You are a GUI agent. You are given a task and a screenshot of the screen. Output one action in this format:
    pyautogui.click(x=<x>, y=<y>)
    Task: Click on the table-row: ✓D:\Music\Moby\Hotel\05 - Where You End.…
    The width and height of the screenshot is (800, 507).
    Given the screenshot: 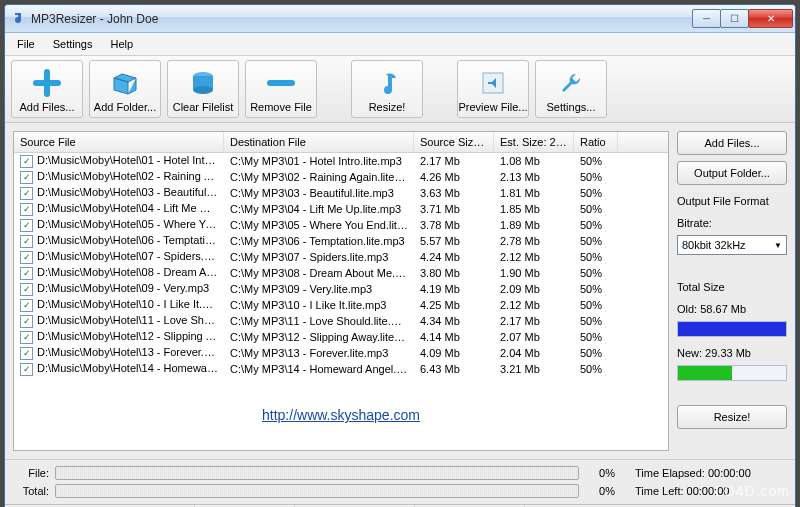 What is the action you would take?
    pyautogui.click(x=341, y=225)
    